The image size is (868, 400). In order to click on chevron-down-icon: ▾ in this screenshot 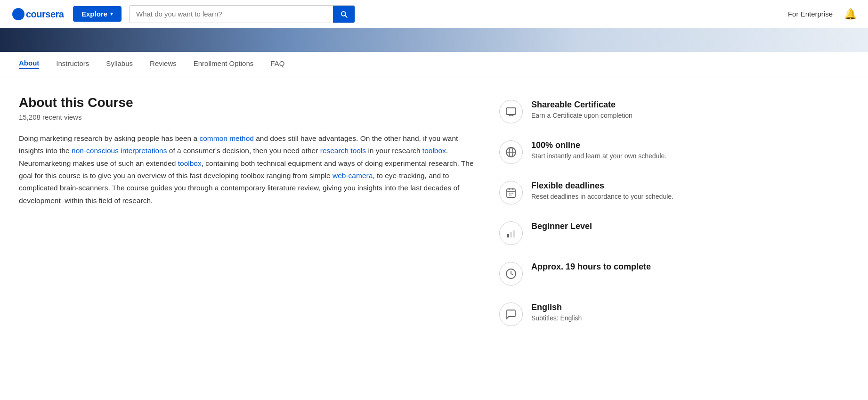, I will do `click(112, 14)`.